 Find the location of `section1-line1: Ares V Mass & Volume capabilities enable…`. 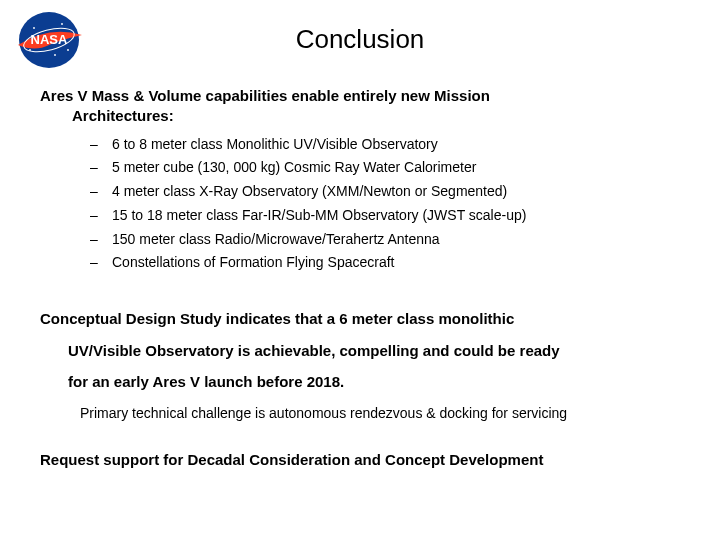

section1-line1: Ares V Mass & Volume capabilities enable… is located at coordinates (265, 96).